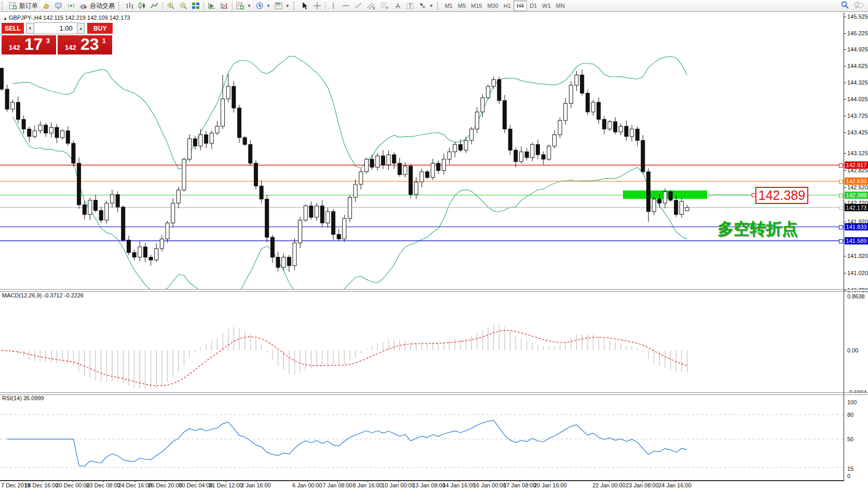 The height and width of the screenshot is (491, 868). Describe the element at coordinates (317, 6) in the screenshot. I see `crosshair-button` at that location.